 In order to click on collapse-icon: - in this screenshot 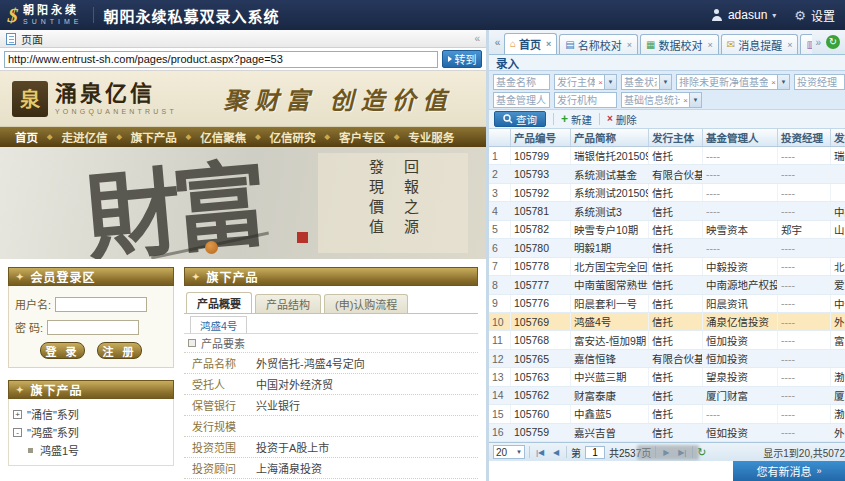, I will do `click(18, 432)`.